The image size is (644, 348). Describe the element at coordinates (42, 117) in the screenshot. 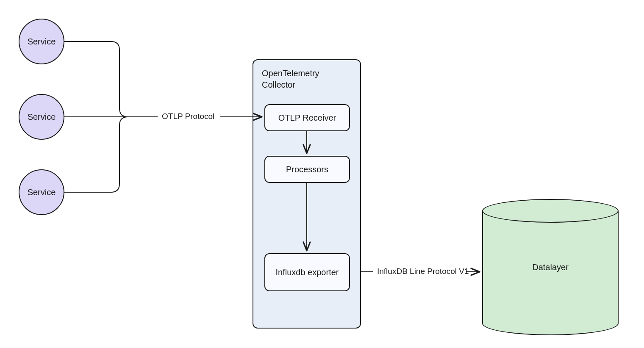

I see `service-node-2-label: Service` at that location.